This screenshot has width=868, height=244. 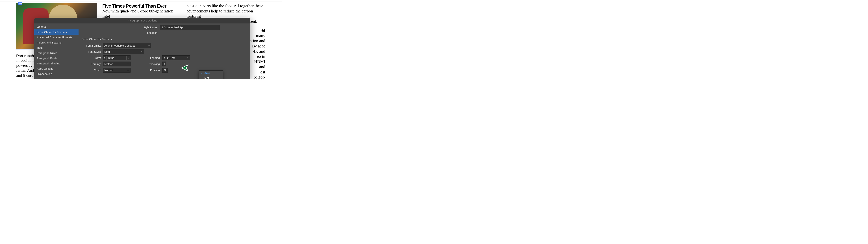 I want to click on leading-dropdown: (12 pt), so click(x=176, y=58).